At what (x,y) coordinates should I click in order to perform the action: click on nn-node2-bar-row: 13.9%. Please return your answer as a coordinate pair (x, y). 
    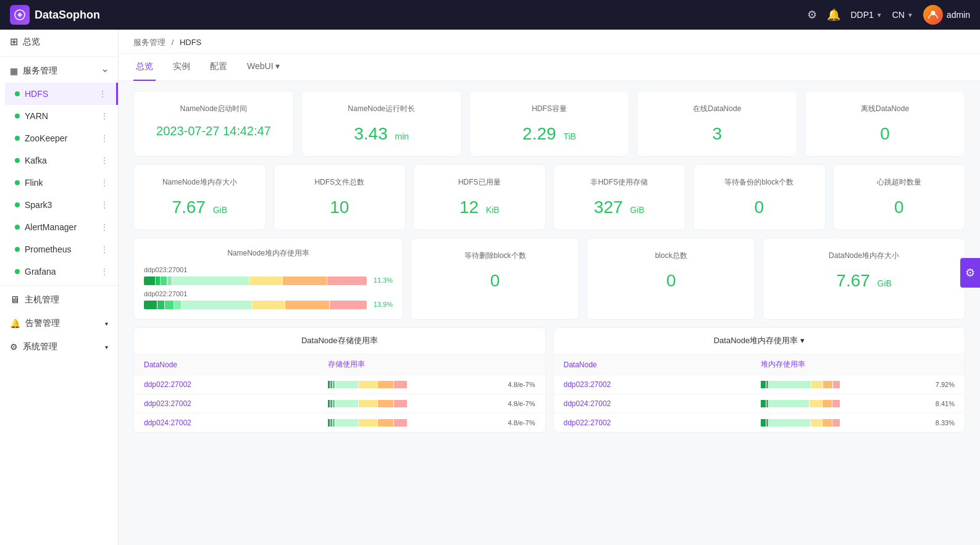
    Looking at the image, I should click on (268, 304).